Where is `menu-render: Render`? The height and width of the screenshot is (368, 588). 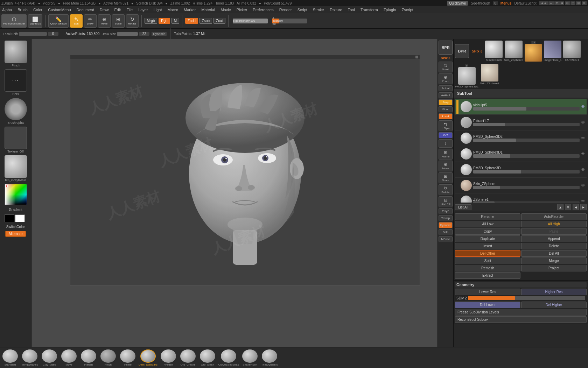
menu-render: Render is located at coordinates (286, 10).